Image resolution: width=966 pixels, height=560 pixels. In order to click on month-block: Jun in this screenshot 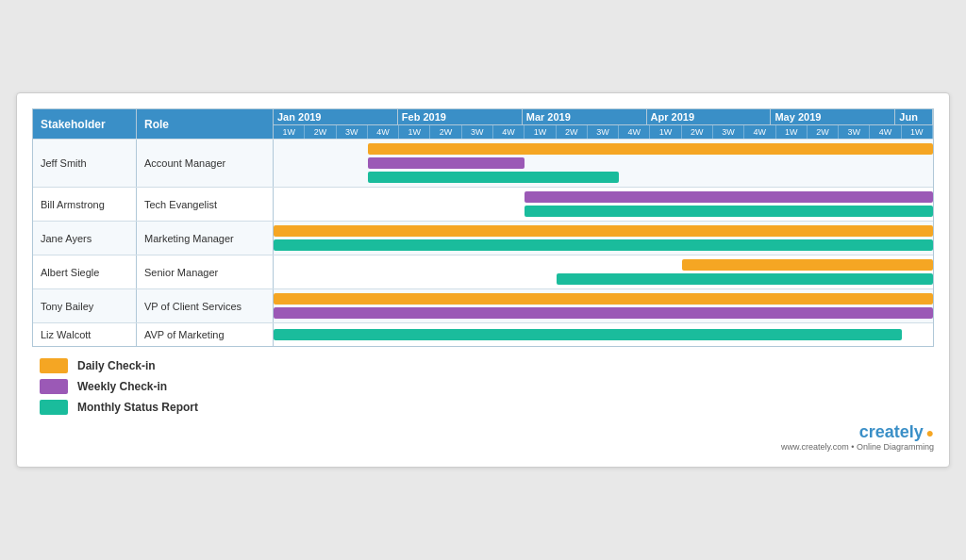, I will do `click(914, 117)`.